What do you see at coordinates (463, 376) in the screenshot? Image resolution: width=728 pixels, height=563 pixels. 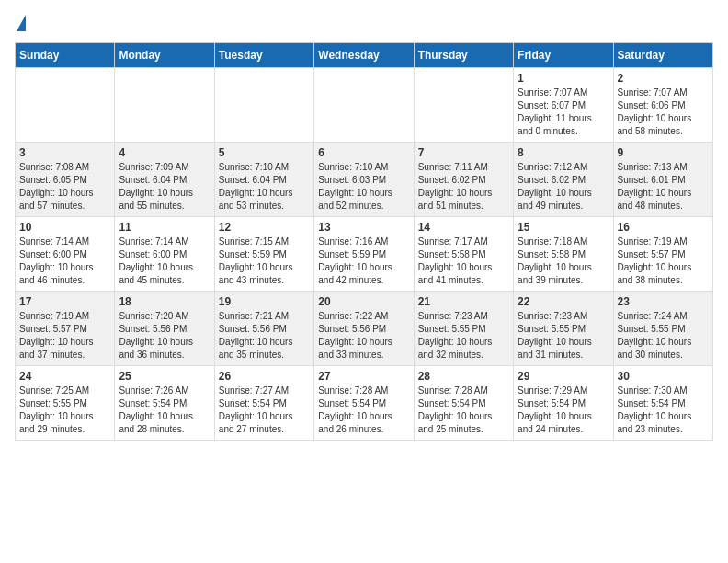 I see `day-number: 28` at bounding box center [463, 376].